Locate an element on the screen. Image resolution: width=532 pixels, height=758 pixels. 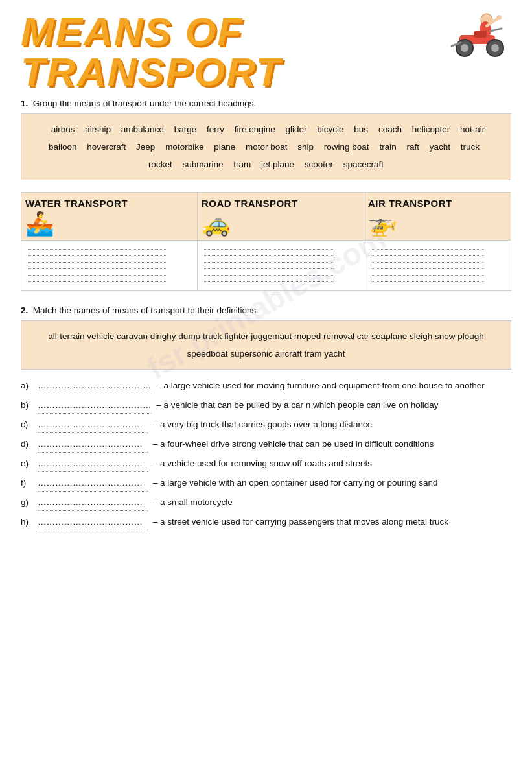
word-item: barge is located at coordinates (185, 130).